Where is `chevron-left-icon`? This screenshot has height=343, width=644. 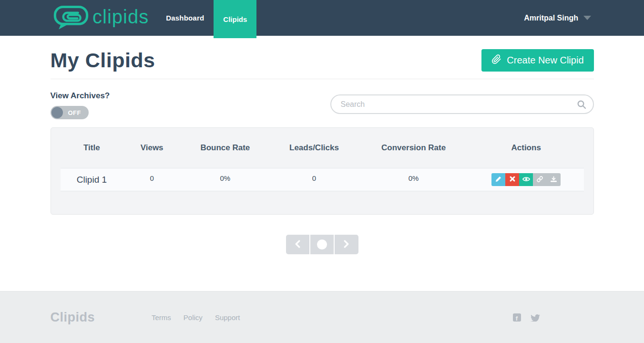
chevron-left-icon is located at coordinates (297, 245).